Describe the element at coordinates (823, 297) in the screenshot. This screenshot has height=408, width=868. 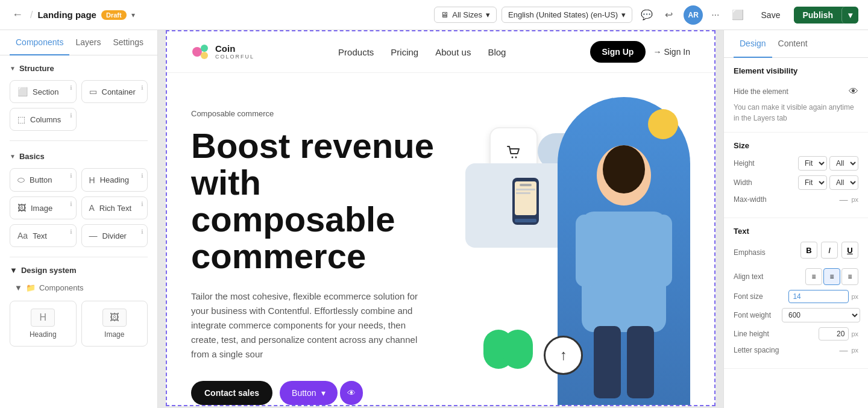
I see `font-size-controls: px` at that location.